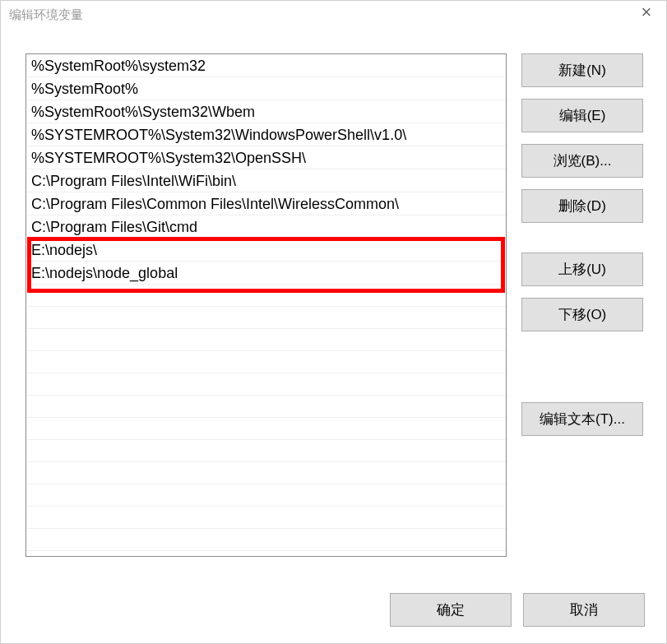 This screenshot has width=667, height=644. What do you see at coordinates (266, 112) in the screenshot?
I see `list-item: %SystemRoot%\System32\Wbem` at bounding box center [266, 112].